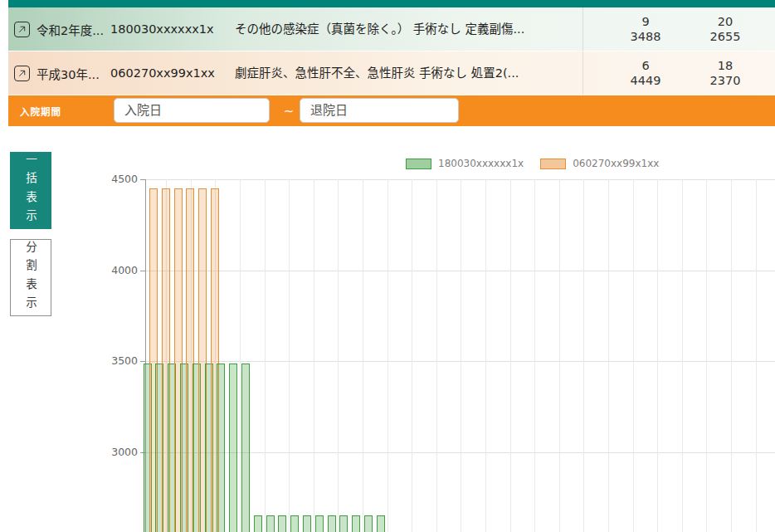 This screenshot has width=775, height=532. What do you see at coordinates (74, 29) in the screenshot?
I see `row-year: 令和2年度...` at bounding box center [74, 29].